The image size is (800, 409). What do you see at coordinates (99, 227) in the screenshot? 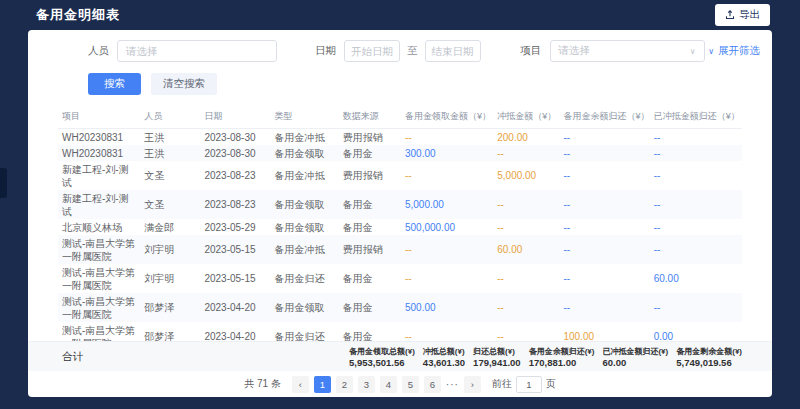
I see `text-cell: 北京顺义林场` at bounding box center [99, 227].